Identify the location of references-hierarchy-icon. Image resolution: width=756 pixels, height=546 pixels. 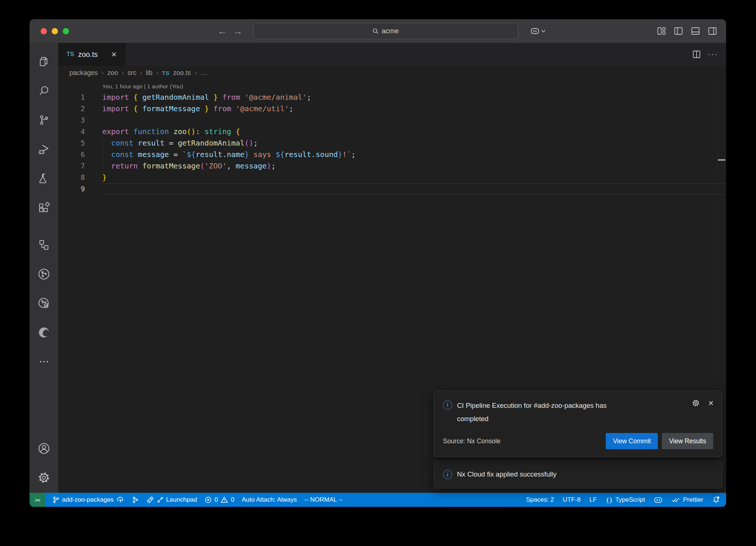
(44, 245).